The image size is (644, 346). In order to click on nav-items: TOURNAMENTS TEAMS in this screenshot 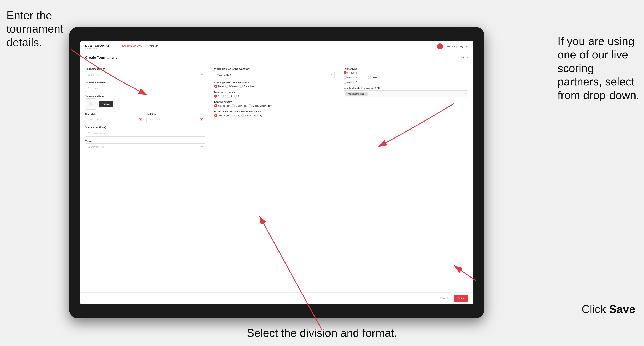, I will do `click(278, 46)`.